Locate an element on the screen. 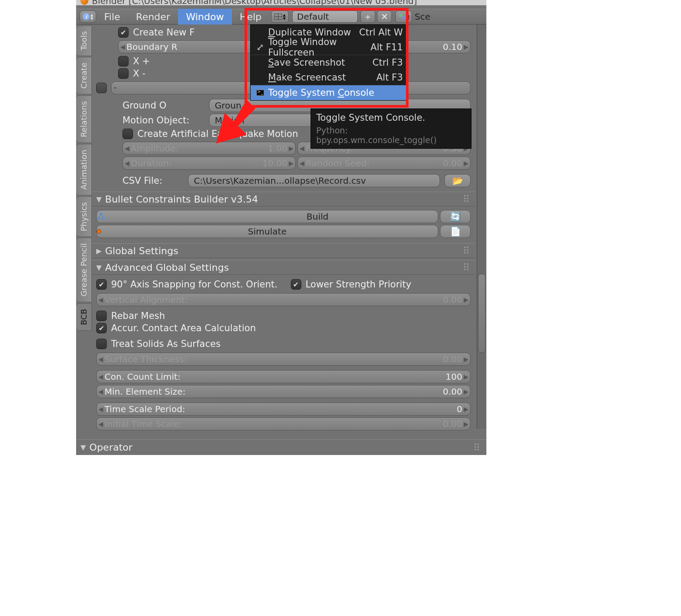 This screenshot has width=681, height=616. duration-label: Duration: is located at coordinates (197, 163).